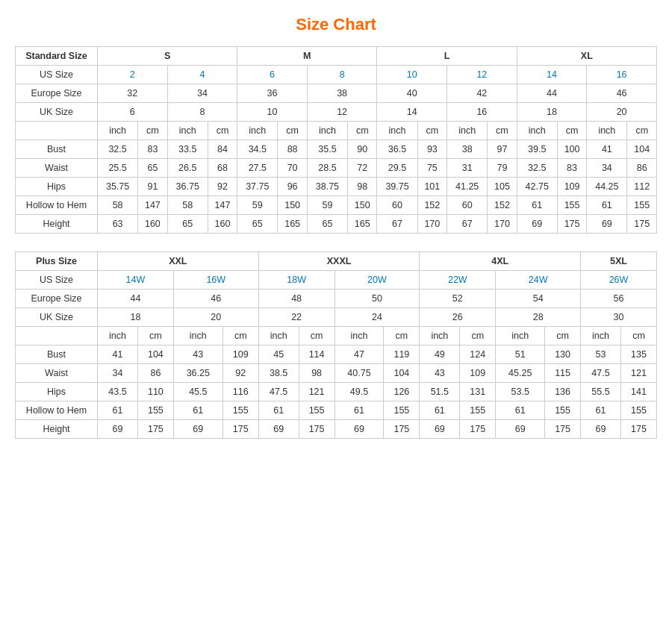  I want to click on inch-3: inch, so click(258, 131).